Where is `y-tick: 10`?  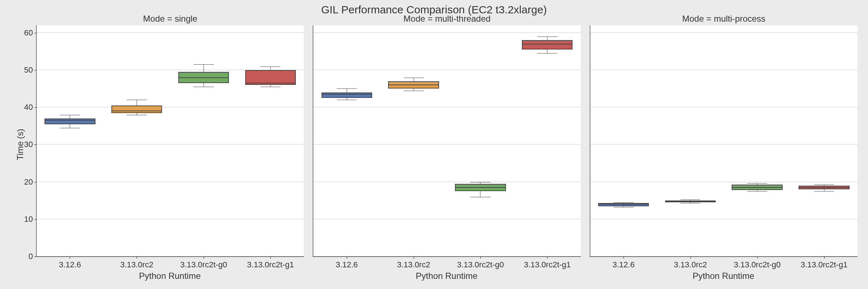 y-tick: 10 is located at coordinates (29, 219).